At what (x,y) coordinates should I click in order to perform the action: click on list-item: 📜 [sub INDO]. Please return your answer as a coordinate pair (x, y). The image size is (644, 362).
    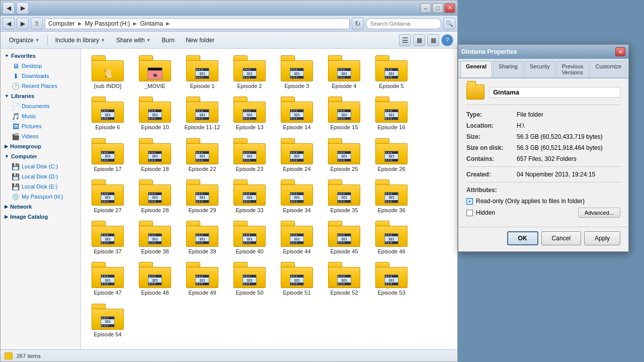
    Looking at the image, I should click on (108, 72).